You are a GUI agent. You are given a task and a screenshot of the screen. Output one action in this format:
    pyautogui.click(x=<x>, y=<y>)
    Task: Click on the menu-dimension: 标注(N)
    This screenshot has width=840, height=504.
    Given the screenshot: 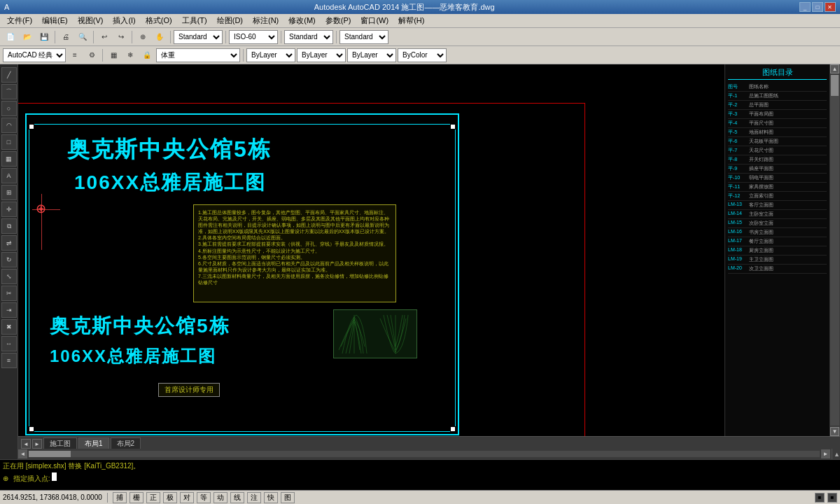 What is the action you would take?
    pyautogui.click(x=266, y=21)
    